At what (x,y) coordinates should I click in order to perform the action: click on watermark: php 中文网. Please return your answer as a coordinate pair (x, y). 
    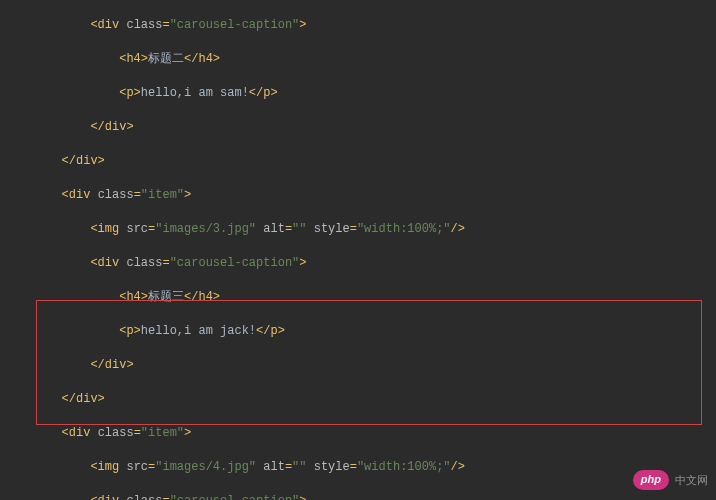
    Looking at the image, I should click on (670, 480).